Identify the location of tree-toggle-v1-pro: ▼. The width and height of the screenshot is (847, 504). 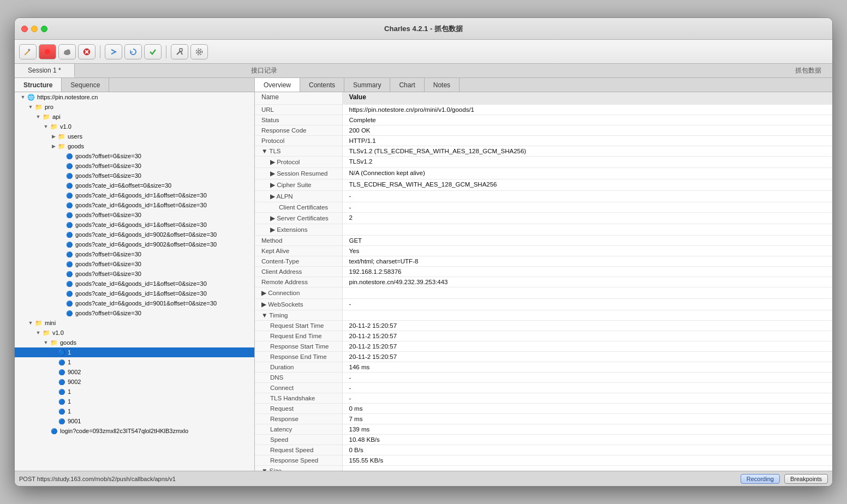
(46, 127).